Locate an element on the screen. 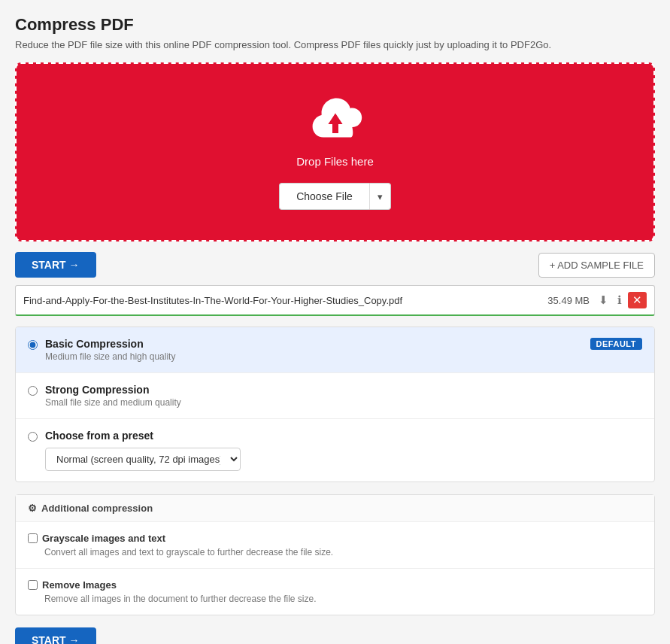  remove-images-label-text: Remove Images is located at coordinates (80, 585).